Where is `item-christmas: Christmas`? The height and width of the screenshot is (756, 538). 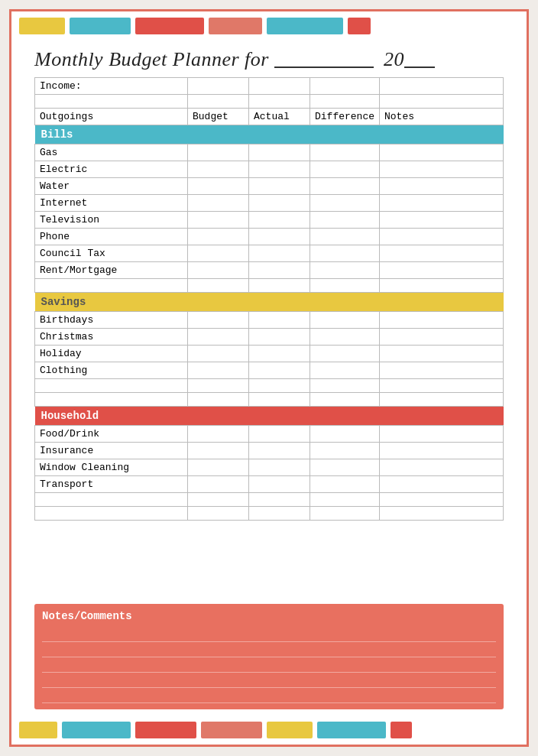
item-christmas: Christmas is located at coordinates (112, 337).